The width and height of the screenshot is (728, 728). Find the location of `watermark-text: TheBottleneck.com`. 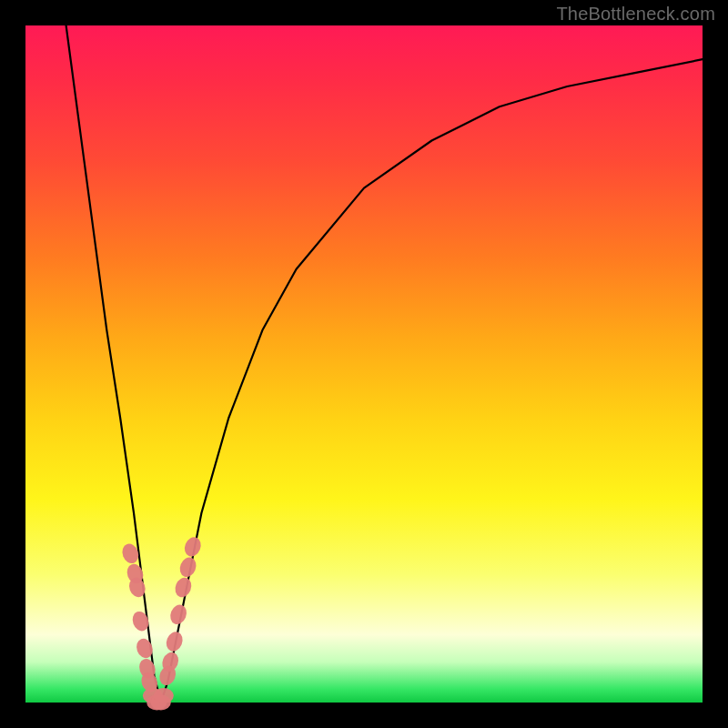

watermark-text: TheBottleneck.com is located at coordinates (635, 15).